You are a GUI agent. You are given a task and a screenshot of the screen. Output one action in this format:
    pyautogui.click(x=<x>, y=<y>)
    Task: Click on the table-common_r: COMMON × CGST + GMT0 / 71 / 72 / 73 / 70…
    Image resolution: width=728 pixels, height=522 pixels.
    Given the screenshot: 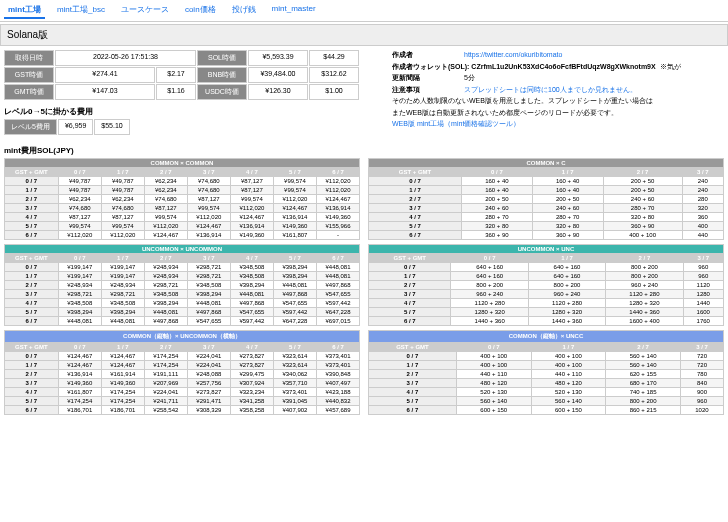 What is the action you would take?
    pyautogui.click(x=546, y=199)
    